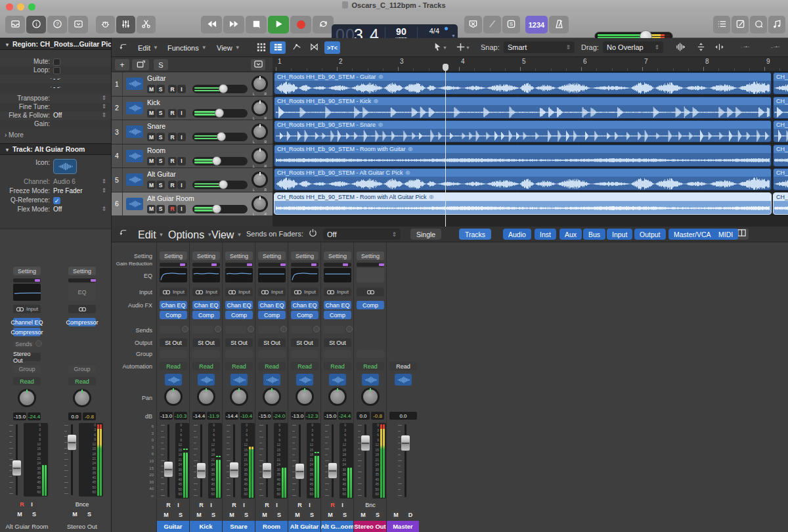  What do you see at coordinates (323, 25) in the screenshot?
I see `cycle-button` at bounding box center [323, 25].